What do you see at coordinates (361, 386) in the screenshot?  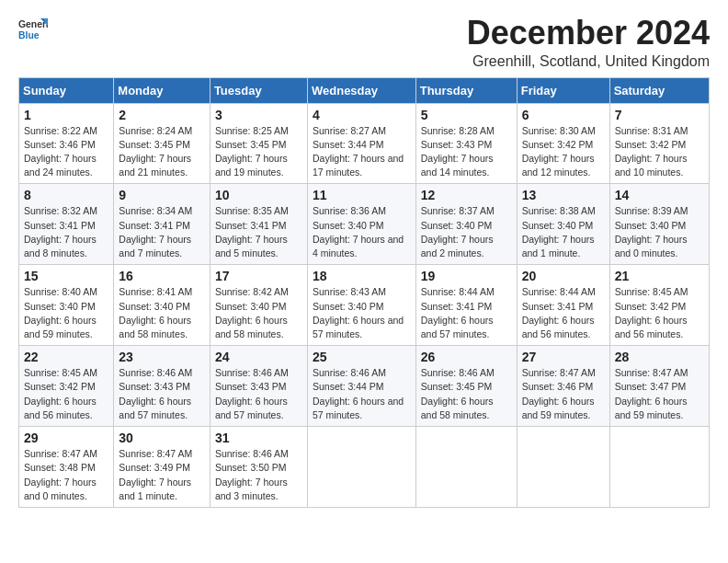 I see `calendar-cell: 25Sunrise: 8:46 AMSunset: 3:44 PMDayligh…` at bounding box center [361, 386].